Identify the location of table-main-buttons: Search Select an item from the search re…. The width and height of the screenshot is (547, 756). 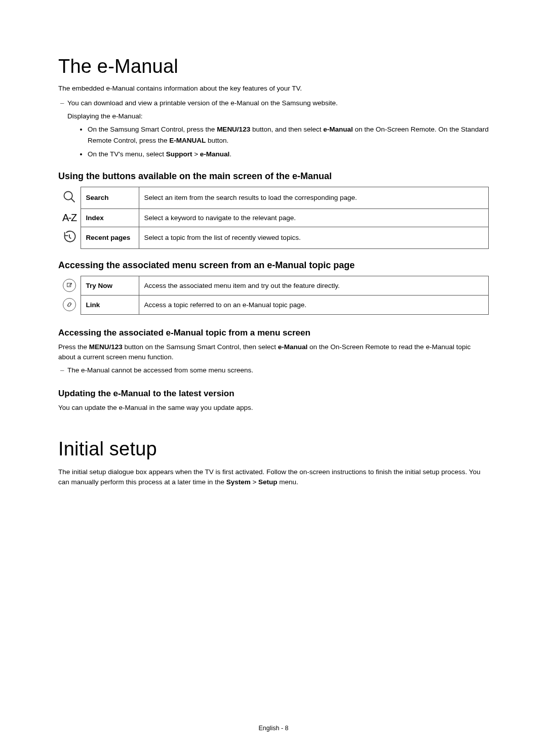
(274, 218).